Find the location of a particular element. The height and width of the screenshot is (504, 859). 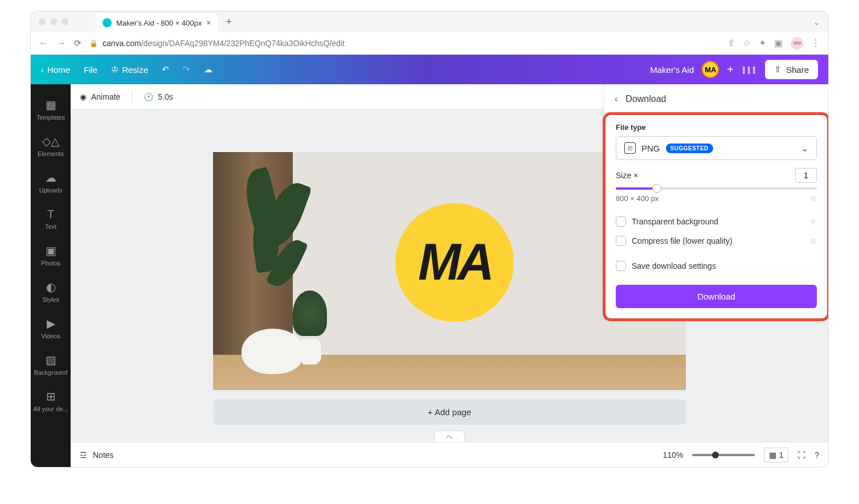

new-tab-button: + is located at coordinates (229, 22).